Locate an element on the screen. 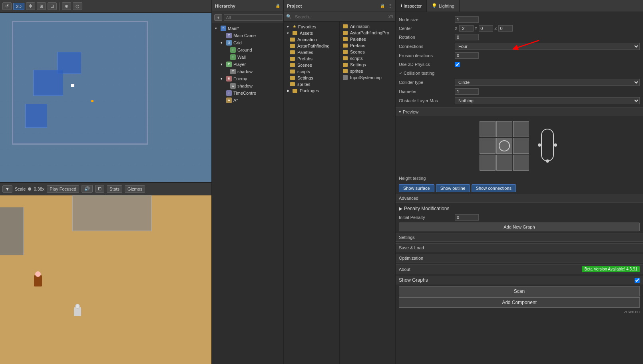  enemy-marker is located at coordinates (92, 101).